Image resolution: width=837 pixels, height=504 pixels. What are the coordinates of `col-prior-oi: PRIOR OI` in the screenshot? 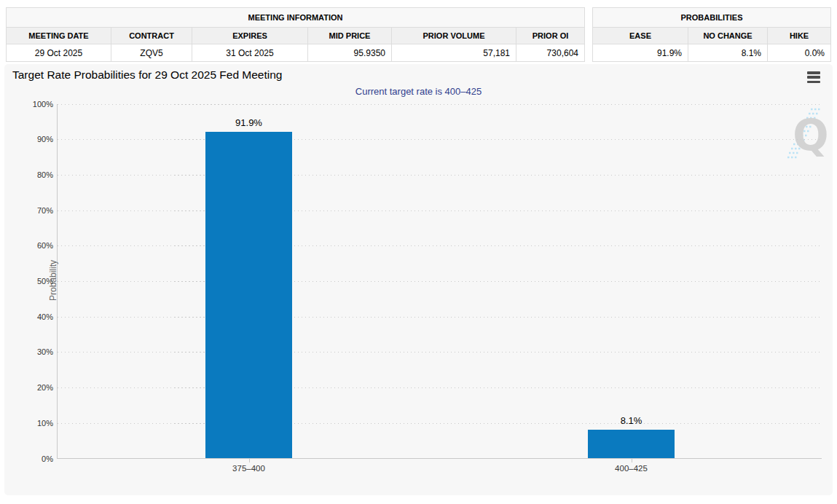 It's located at (551, 36).